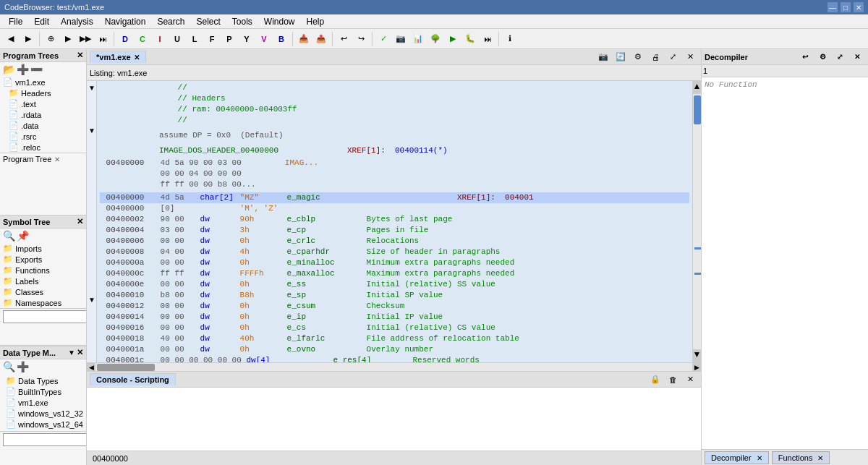  What do you see at coordinates (51, 39) in the screenshot?
I see `nav-btn-1: ⊕` at bounding box center [51, 39].